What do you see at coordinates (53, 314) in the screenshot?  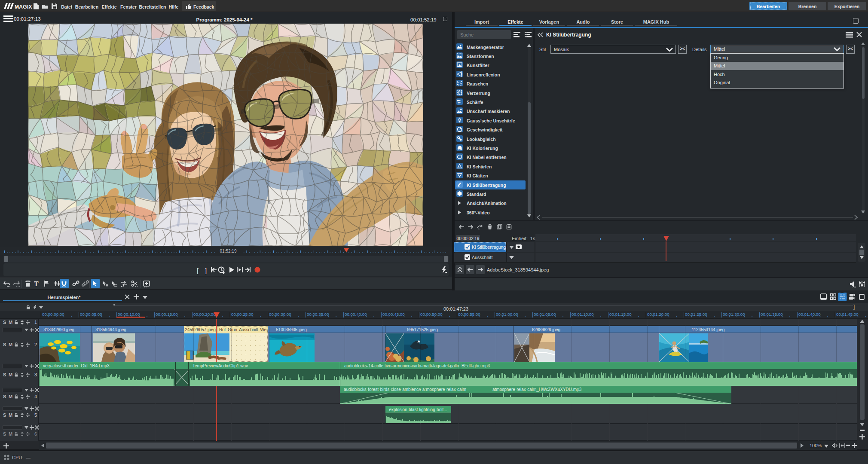 I see `svg-text: 00:00:00:00` at bounding box center [53, 314].